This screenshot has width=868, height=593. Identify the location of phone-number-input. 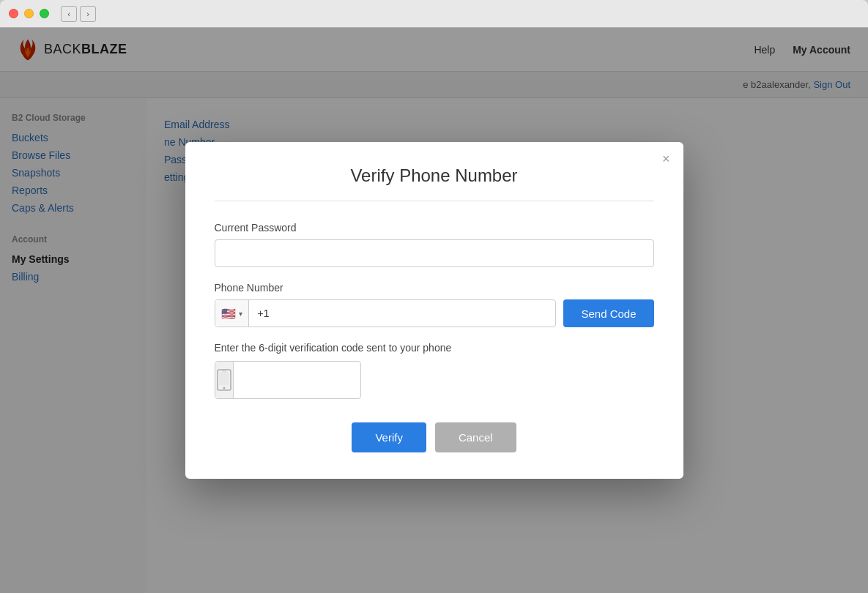
(403, 313).